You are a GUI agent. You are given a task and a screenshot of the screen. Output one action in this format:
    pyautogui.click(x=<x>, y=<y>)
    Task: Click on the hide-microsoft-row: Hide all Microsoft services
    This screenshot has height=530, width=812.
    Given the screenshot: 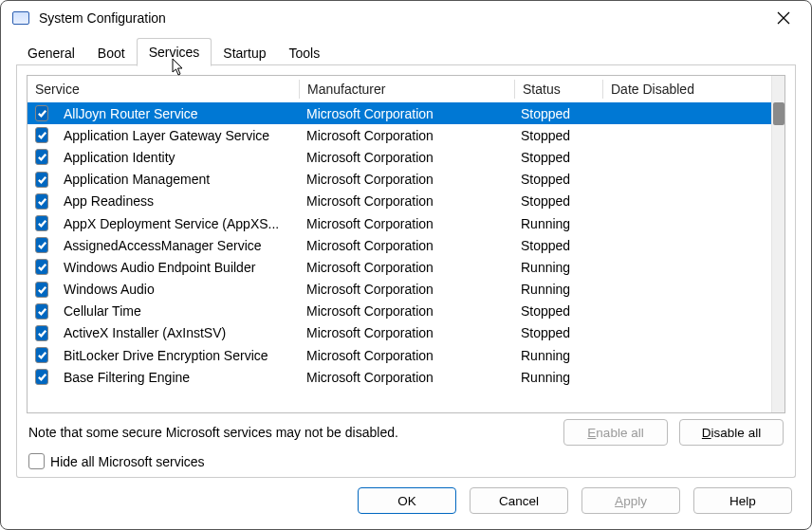 What is the action you would take?
    pyautogui.click(x=406, y=459)
    